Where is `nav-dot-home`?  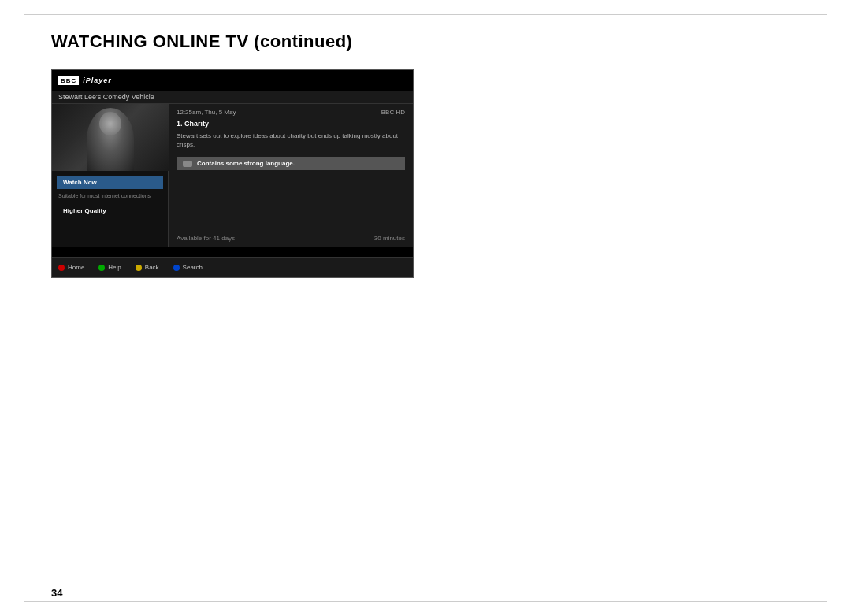
nav-dot-home is located at coordinates (61, 268).